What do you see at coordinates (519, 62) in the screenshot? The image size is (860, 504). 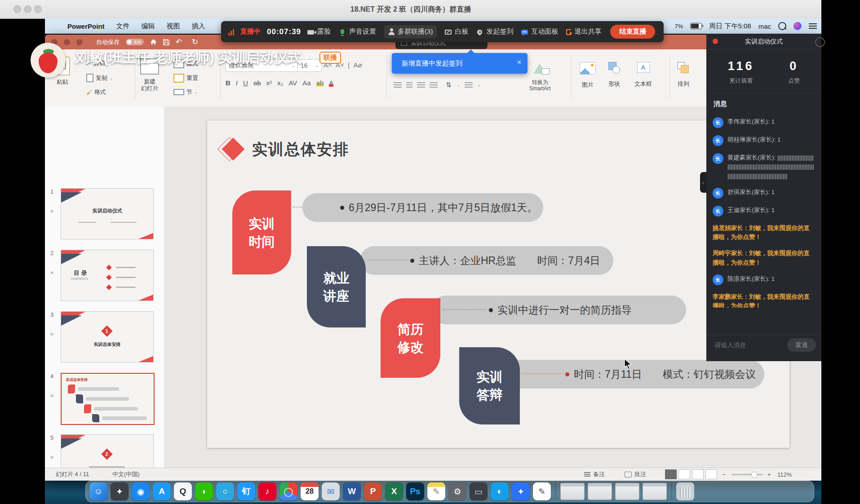 I see `toast-close-icon: ×` at bounding box center [519, 62].